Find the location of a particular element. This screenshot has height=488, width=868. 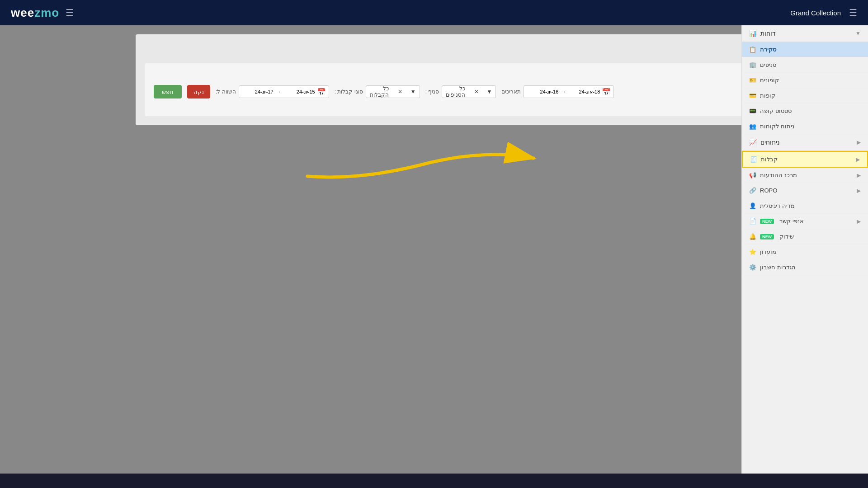

top-nav: ☰ Grand Collection ☰ weezmo is located at coordinates (434, 13).